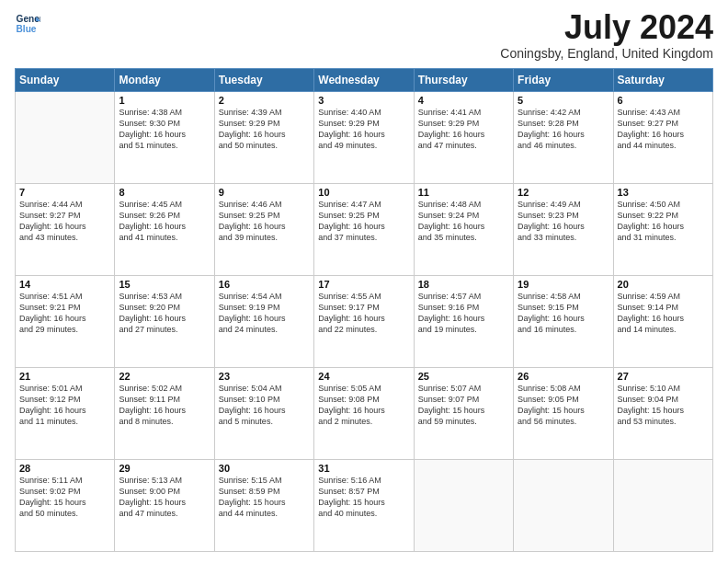 Image resolution: width=728 pixels, height=563 pixels. I want to click on day-cell: 16Sunrise: 4:54 AM Sunset: 9:19 PM Dayli…, so click(264, 322).